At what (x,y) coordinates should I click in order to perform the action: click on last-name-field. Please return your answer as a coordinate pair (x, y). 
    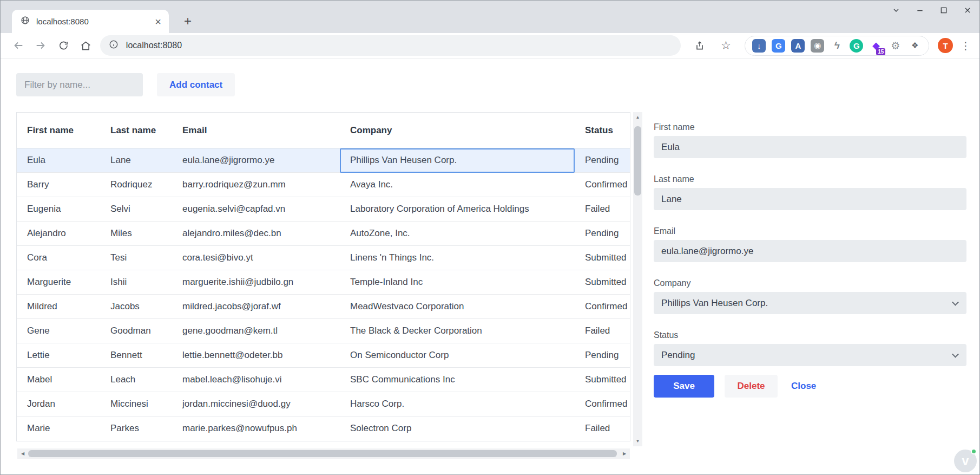
    Looking at the image, I should click on (810, 199).